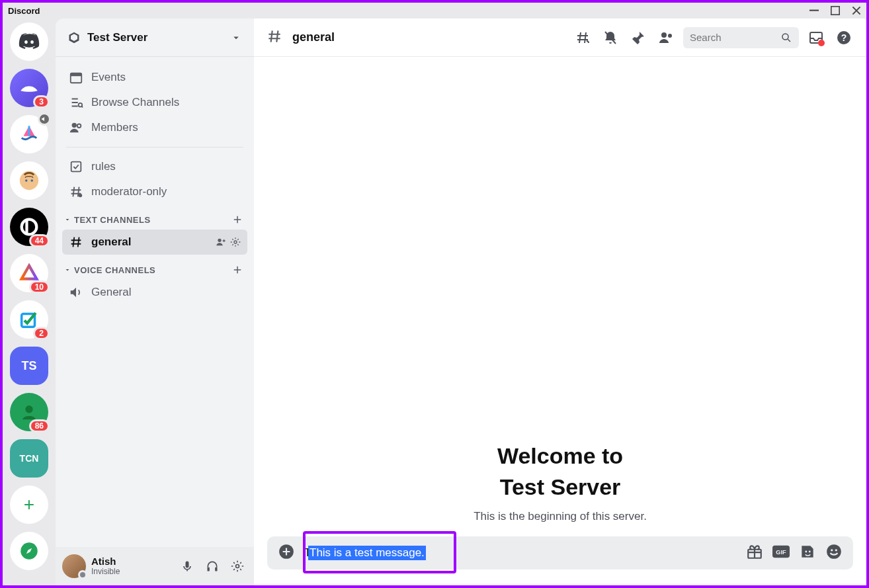 The width and height of the screenshot is (869, 588). Describe the element at coordinates (666, 38) in the screenshot. I see `member-list-button` at that location.